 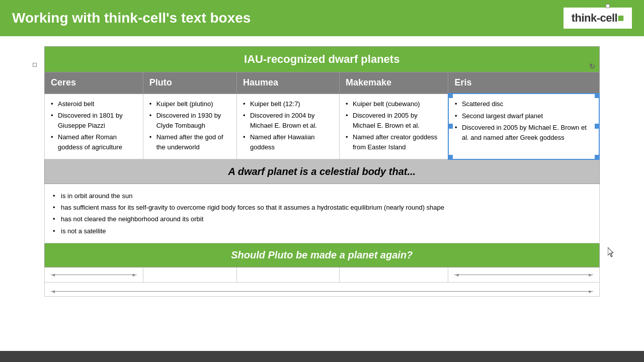 I want to click on eris-bullets: Scattered disc Second largest dwarf plan…, so click(x=524, y=121).